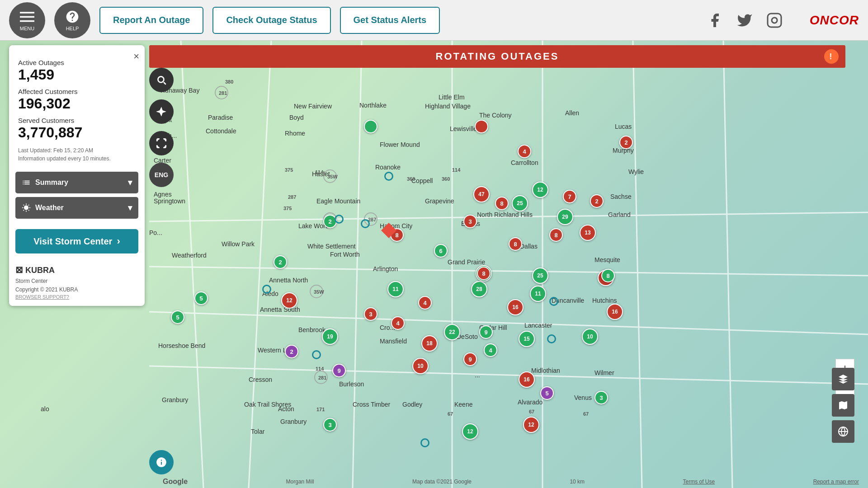 The width and height of the screenshot is (868, 488). Describe the element at coordinates (565, 217) in the screenshot. I see `map-marker: 29` at that location.